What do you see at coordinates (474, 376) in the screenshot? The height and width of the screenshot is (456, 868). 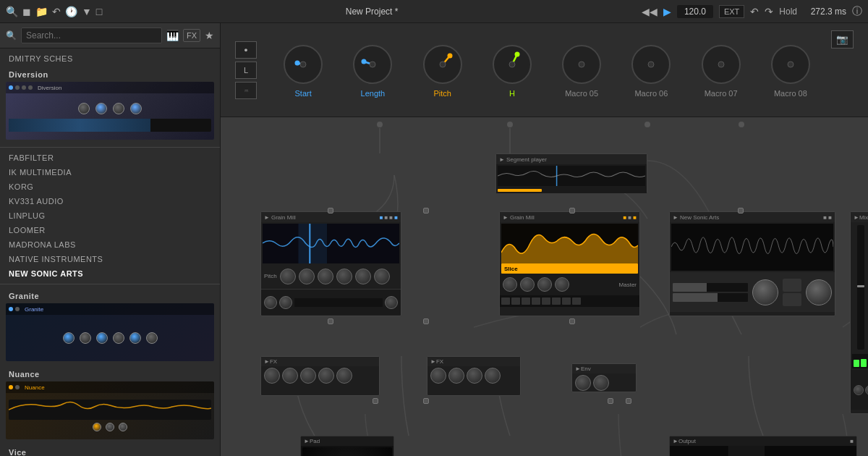 I see `center-fx-module: ►FX` at bounding box center [474, 376].